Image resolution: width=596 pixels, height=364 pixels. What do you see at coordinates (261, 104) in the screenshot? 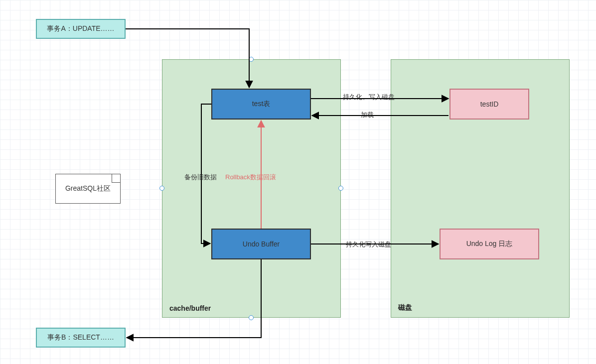
I see `text: test表` at bounding box center [261, 104].